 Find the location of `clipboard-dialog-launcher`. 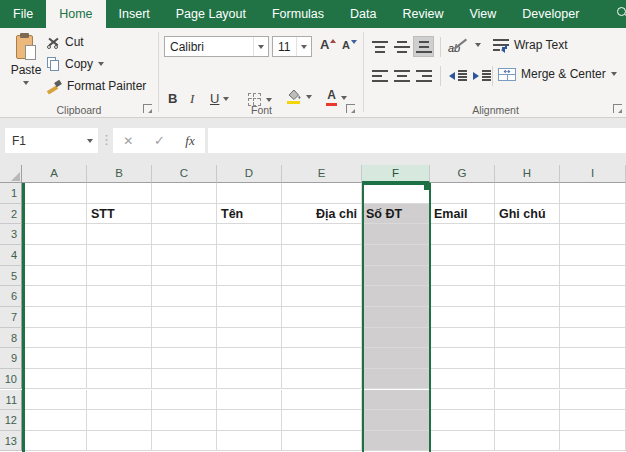

clipboard-dialog-launcher is located at coordinates (148, 108).